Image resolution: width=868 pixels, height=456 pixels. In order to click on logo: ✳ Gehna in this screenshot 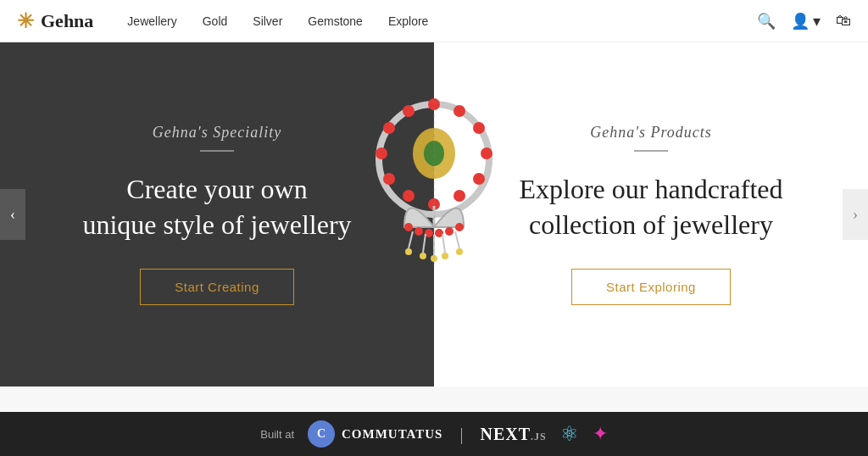, I will do `click(55, 21)`.